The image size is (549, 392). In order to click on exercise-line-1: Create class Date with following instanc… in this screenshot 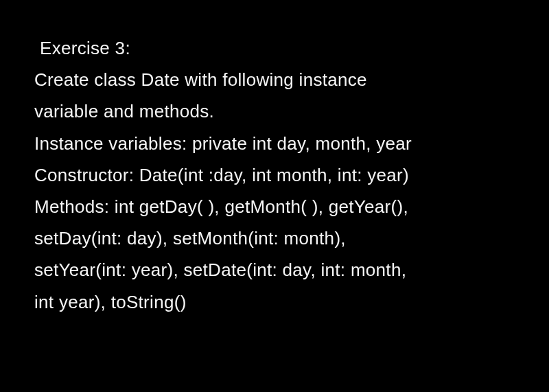, I will do `click(274, 80)`.